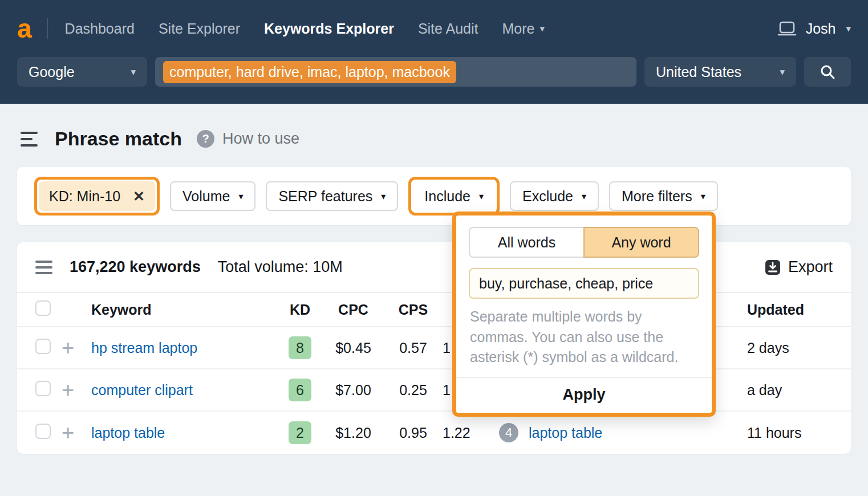 Image resolution: width=868 pixels, height=496 pixels. Describe the element at coordinates (584, 283) in the screenshot. I see `include-words-input` at that location.